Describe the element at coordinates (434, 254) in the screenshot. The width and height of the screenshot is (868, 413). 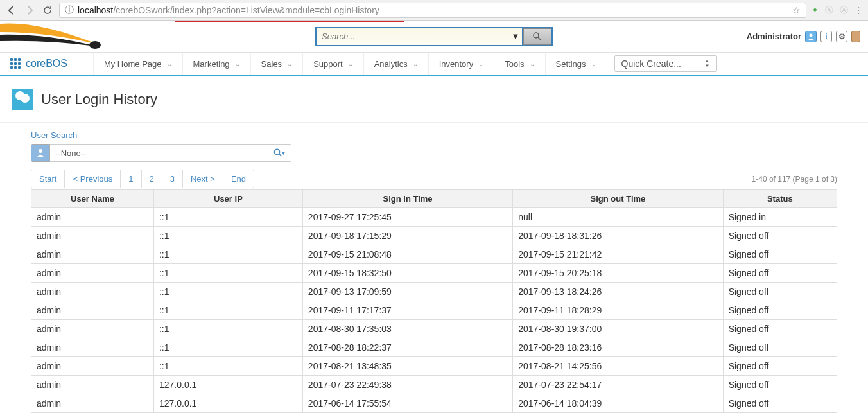
I see `table-row: admin::12017-09-15 21:08:482017-09-15 21…` at that location.